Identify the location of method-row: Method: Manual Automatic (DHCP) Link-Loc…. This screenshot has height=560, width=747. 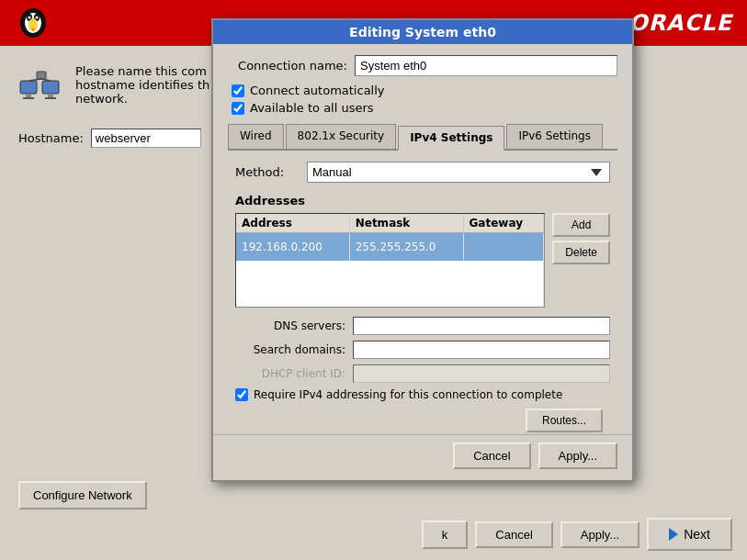
(423, 173).